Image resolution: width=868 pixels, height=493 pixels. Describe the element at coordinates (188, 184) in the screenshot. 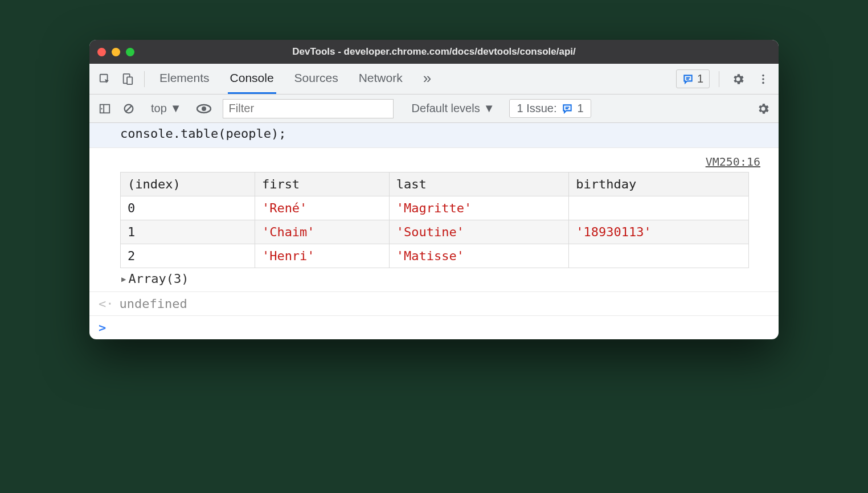

I see `col-index: (index)` at that location.